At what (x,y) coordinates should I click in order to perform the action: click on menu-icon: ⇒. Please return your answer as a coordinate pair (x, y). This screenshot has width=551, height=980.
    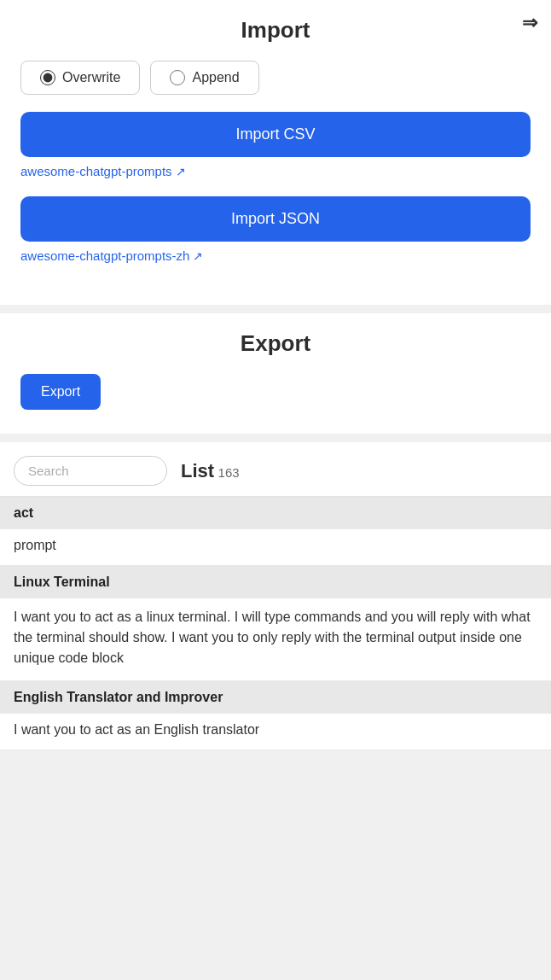
    Looking at the image, I should click on (530, 23).